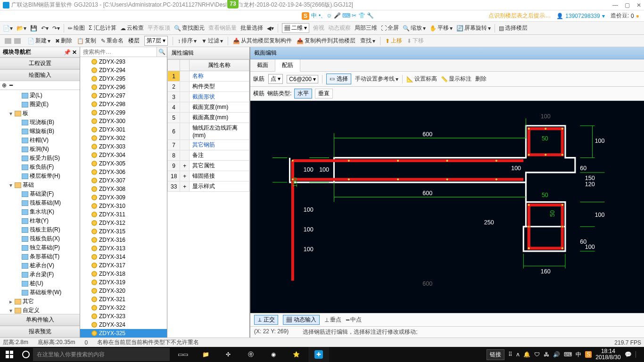 This screenshot has width=644, height=362. Describe the element at coordinates (26, 354) in the screenshot. I see `cortana-button` at that location.